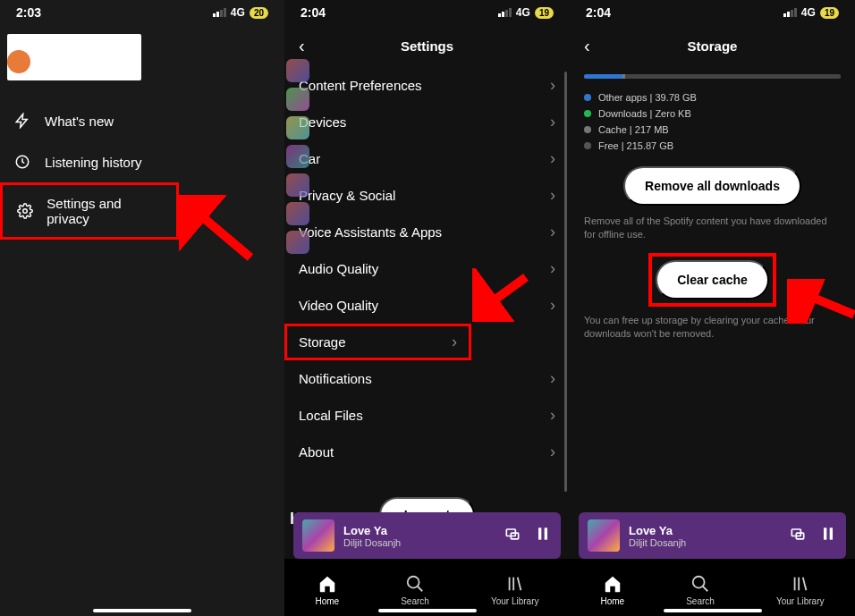  Describe the element at coordinates (544, 13) in the screenshot. I see `battery-badge: 19` at that location.